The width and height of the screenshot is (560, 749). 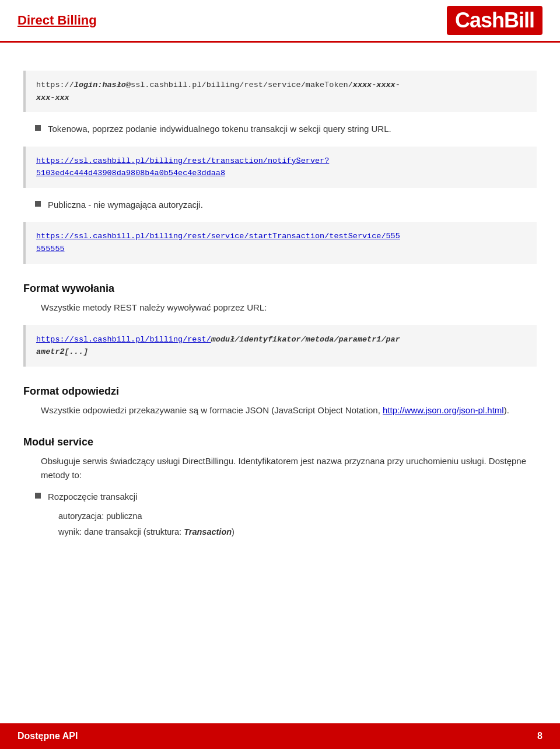 I want to click on sub-item-autoryzacja: autoryzacja: publiczna, so click(x=280, y=516).